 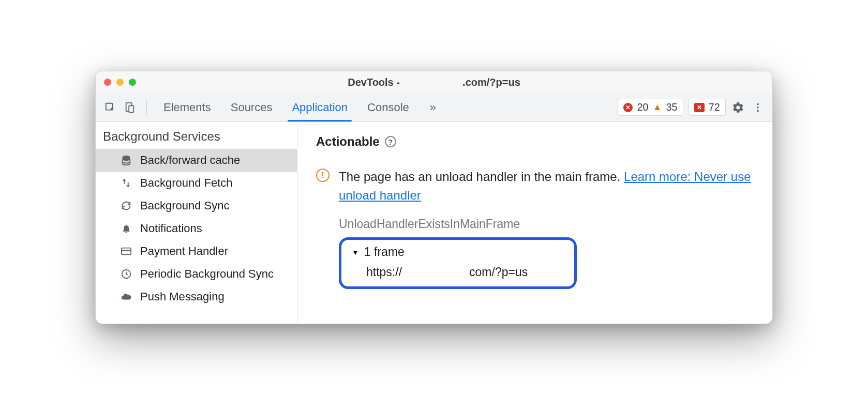 What do you see at coordinates (434, 82) in the screenshot?
I see `title-bar: DevTools - .com/?p=us` at bounding box center [434, 82].